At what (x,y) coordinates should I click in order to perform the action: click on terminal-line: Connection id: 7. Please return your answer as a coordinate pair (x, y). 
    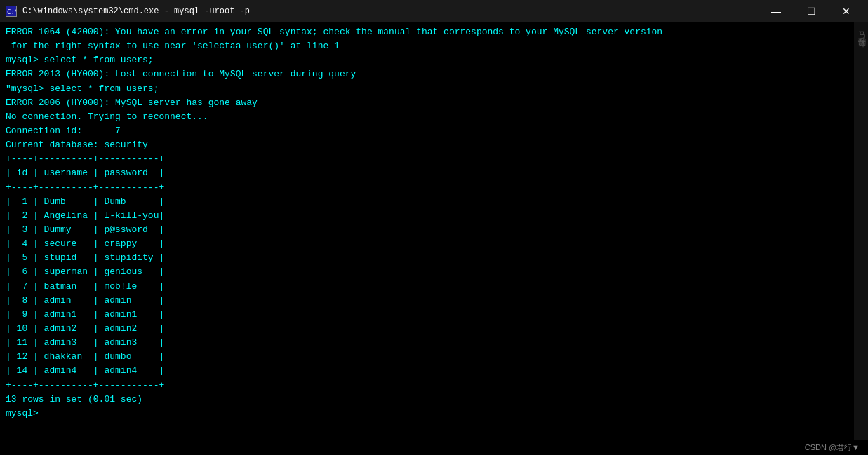
    Looking at the image, I should click on (427, 131).